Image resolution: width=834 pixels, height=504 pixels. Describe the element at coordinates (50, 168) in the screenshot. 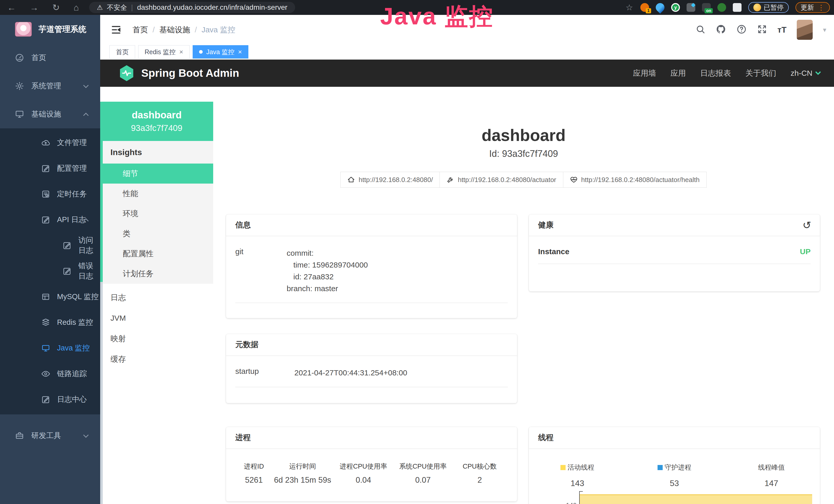

I see `sidebar-item-config: 配置管理` at that location.